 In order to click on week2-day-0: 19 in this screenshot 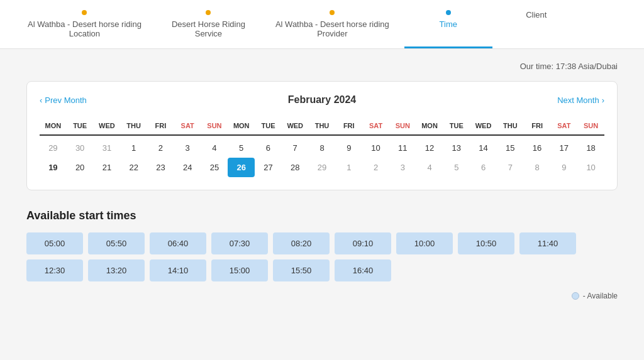, I will do `click(53, 167)`.